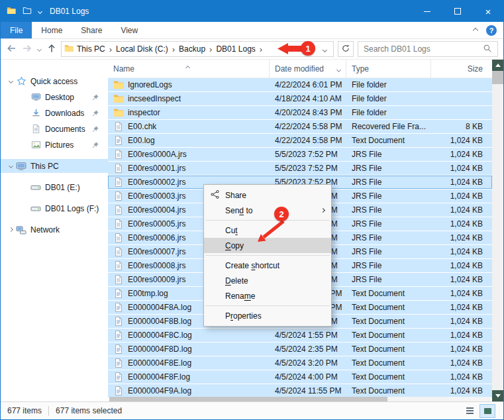 Image resolution: width=504 pixels, height=420 pixels. I want to click on file-date: 5/5/2023 7:52 PM, so click(308, 154).